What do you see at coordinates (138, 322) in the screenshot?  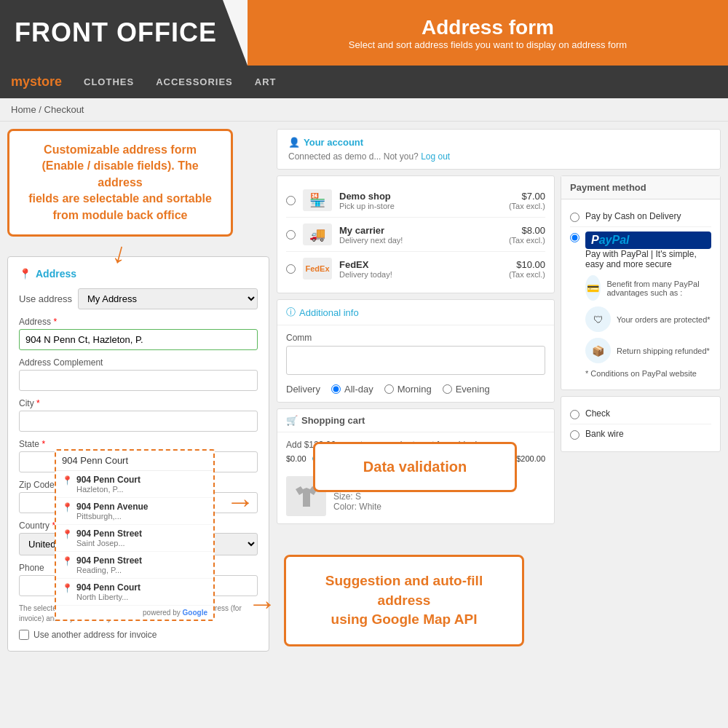 I see `address-label: Address *` at bounding box center [138, 322].